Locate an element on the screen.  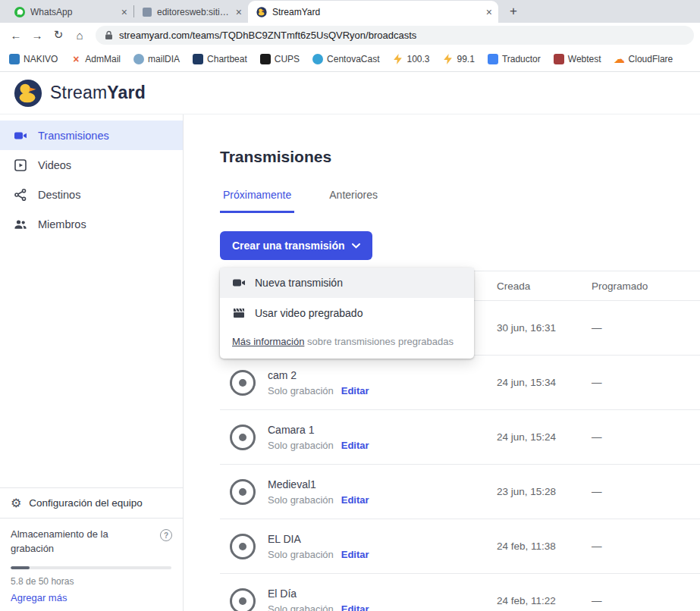
chartbeat-icon is located at coordinates (198, 59).